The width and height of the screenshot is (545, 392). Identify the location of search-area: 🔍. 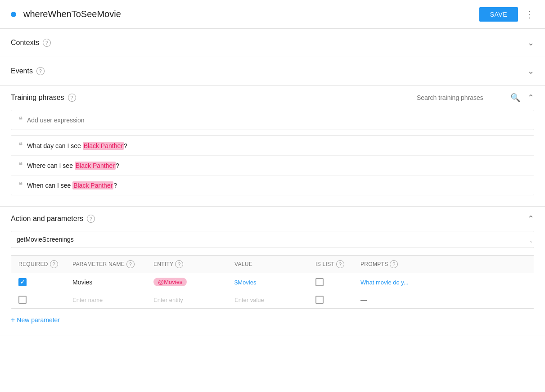
(468, 98).